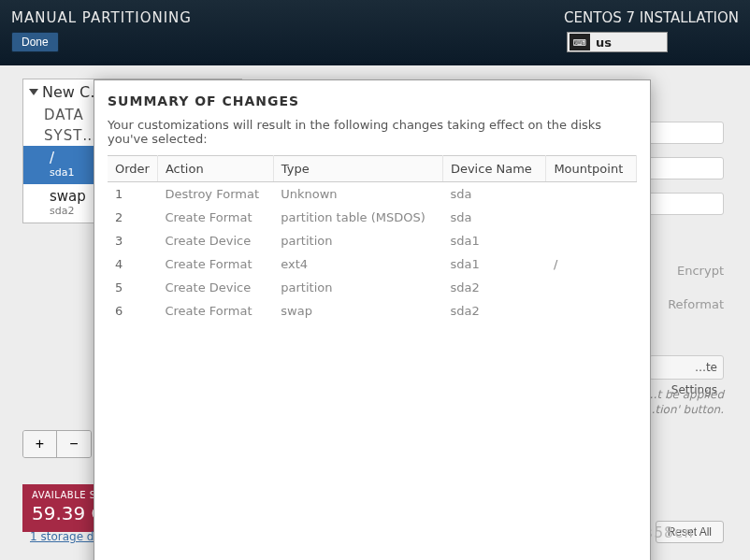 Image resolution: width=750 pixels, height=560 pixels. Describe the element at coordinates (372, 132) in the screenshot. I see `dialog-description: Your customizations will result in the f…` at that location.